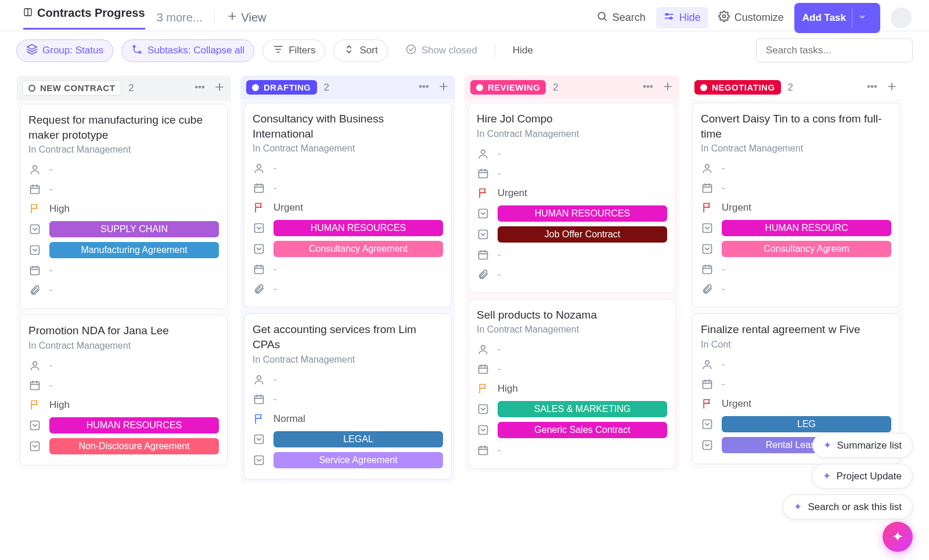 This screenshot has width=929, height=560. I want to click on user-avatar, so click(901, 18).